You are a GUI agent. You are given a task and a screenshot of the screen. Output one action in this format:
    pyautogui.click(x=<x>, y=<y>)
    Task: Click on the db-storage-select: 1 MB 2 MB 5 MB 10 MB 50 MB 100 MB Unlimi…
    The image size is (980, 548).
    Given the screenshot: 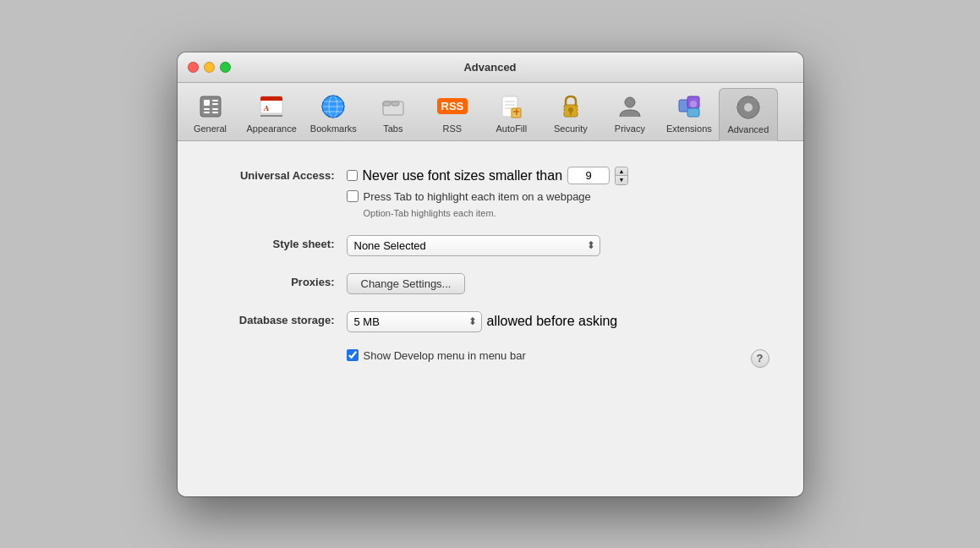 What is the action you would take?
    pyautogui.click(x=414, y=321)
    